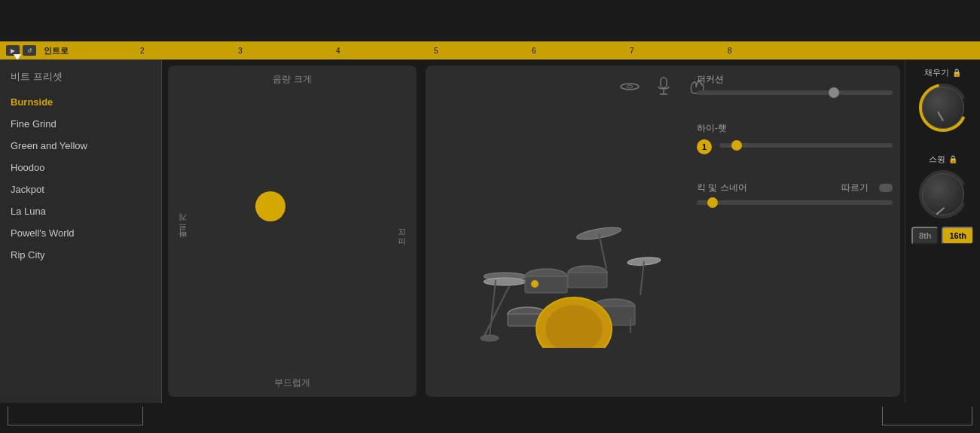  I want to click on swing-knob-indicator, so click(940, 211).